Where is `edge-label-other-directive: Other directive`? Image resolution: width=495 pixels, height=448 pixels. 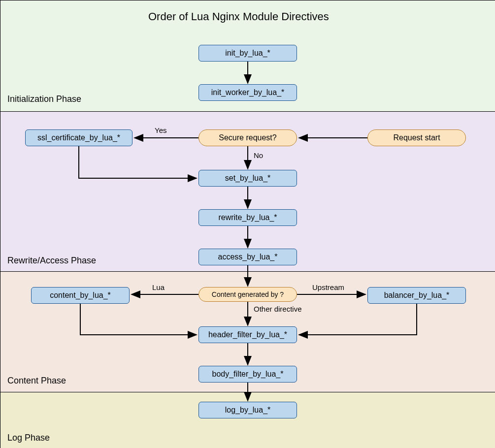
edge-label-other-directive: Other directive is located at coordinates (278, 309).